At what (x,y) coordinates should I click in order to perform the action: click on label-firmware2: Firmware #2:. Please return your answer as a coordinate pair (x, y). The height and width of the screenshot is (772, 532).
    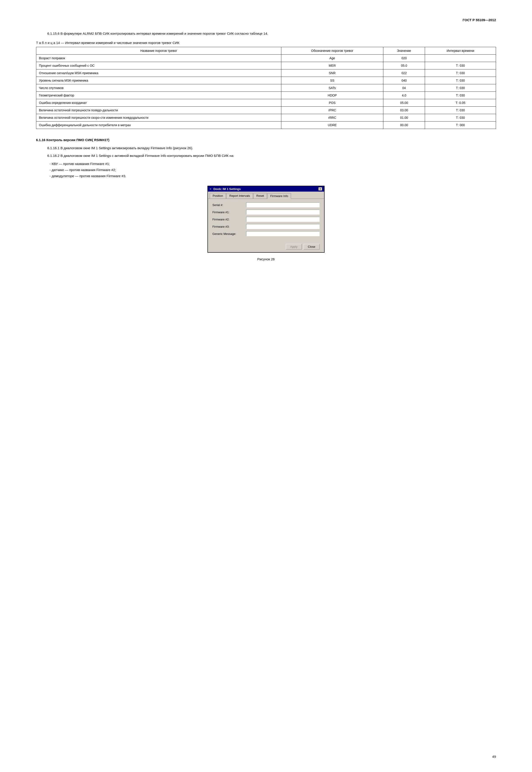
    Looking at the image, I should click on (228, 220).